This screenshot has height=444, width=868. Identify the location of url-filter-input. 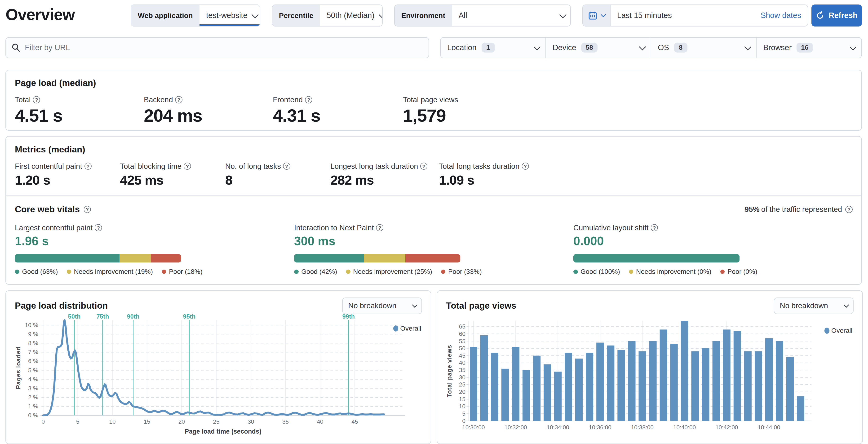
(224, 48).